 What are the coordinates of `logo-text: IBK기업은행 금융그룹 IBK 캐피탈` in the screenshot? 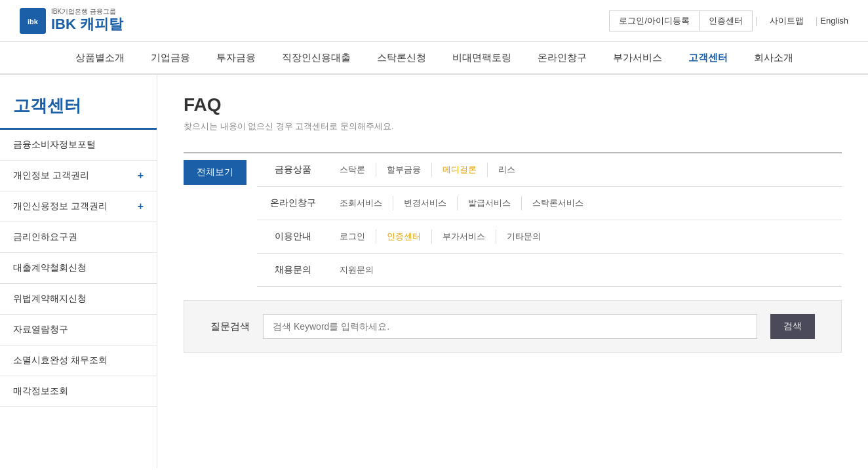 It's located at (87, 20).